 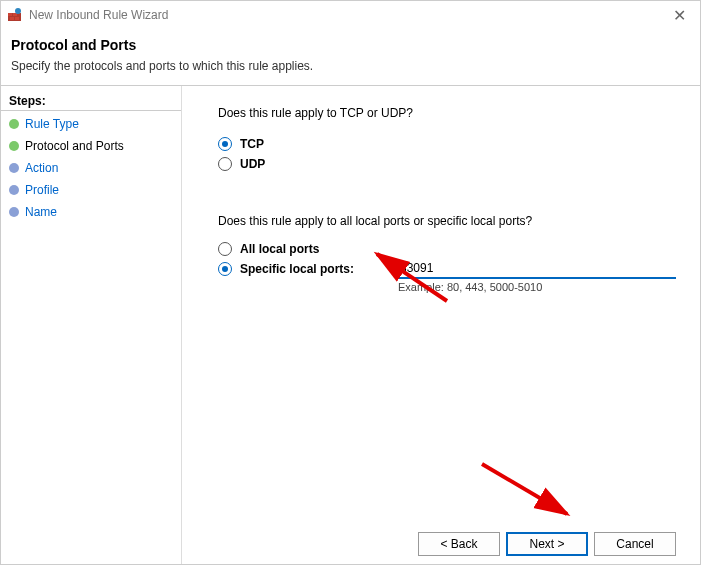 I want to click on port-input, so click(x=536, y=269).